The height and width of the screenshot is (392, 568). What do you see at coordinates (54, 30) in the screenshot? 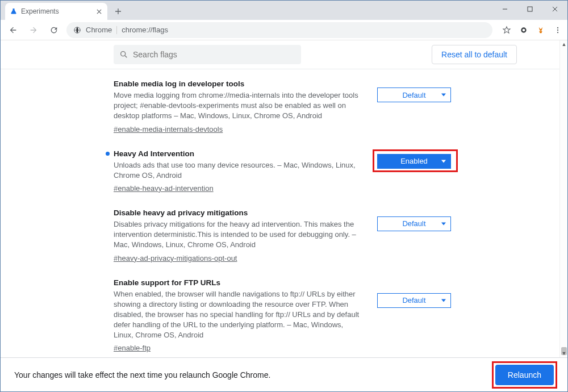
I see `reload-button` at bounding box center [54, 30].